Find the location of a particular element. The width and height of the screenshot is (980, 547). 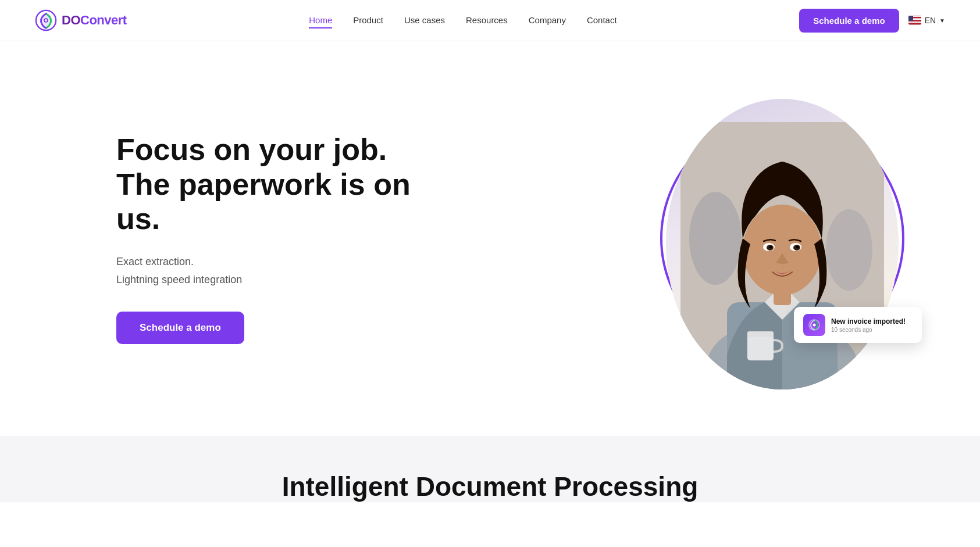

notification-text: New invoice imported! 10 seconds ago is located at coordinates (868, 326).